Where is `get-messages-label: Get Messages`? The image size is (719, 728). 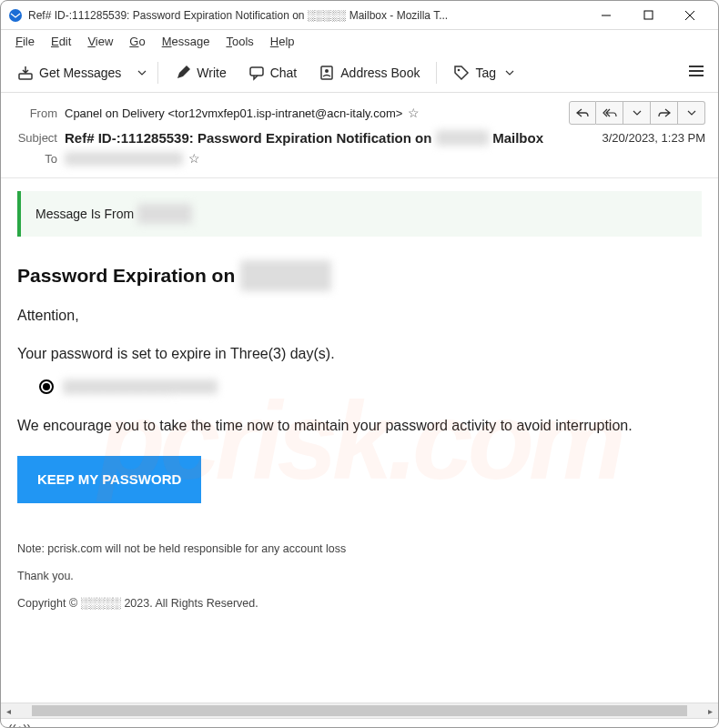 get-messages-label: Get Messages is located at coordinates (80, 73).